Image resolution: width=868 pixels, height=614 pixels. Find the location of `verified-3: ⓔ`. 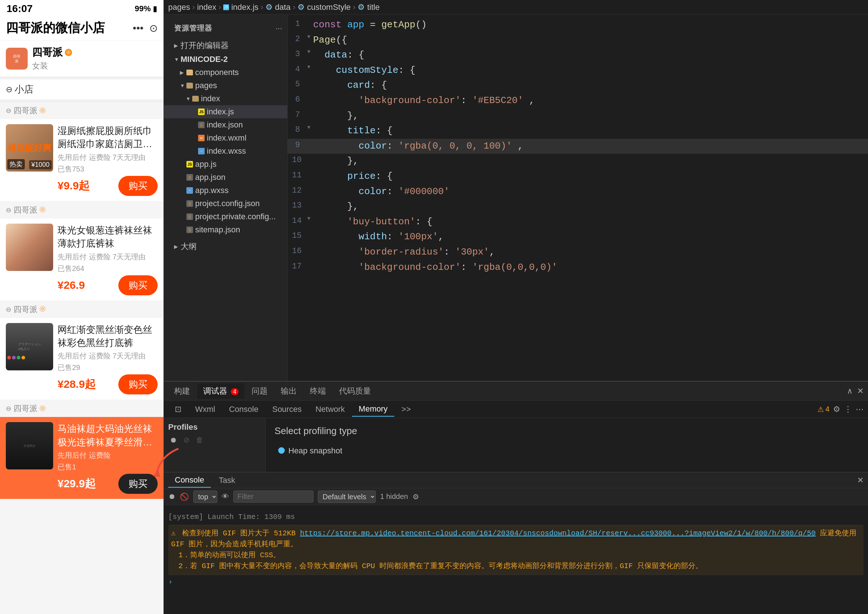

verified-3: ⓔ is located at coordinates (42, 309).